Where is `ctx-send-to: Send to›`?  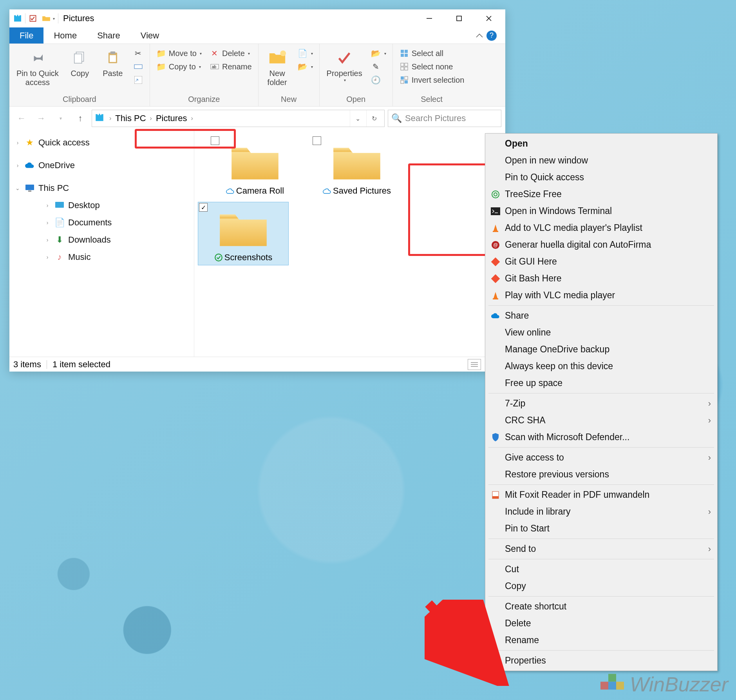
ctx-send-to: Send to› is located at coordinates (601, 549).